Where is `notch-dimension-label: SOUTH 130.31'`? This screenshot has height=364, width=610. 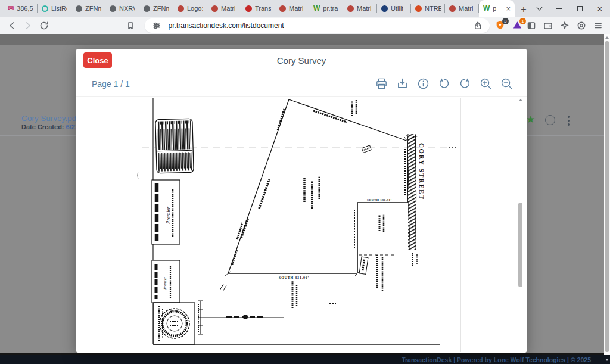
notch-dimension-label: SOUTH 130.31' is located at coordinates (379, 200).